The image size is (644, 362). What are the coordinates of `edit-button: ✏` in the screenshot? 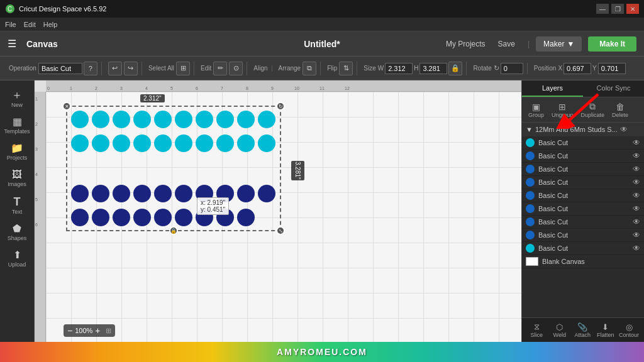 It's located at (220, 69).